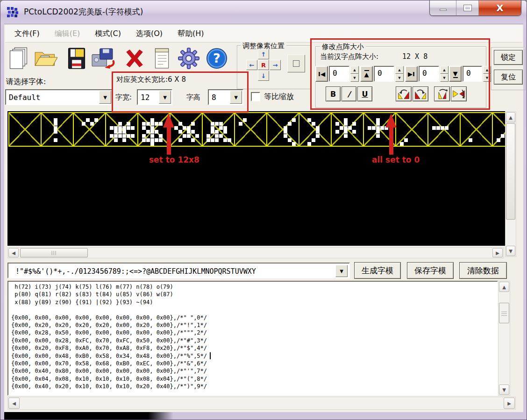 The height and width of the screenshot is (420, 527). What do you see at coordinates (296, 64) in the screenshot?
I see `center-content-button` at bounding box center [296, 64].